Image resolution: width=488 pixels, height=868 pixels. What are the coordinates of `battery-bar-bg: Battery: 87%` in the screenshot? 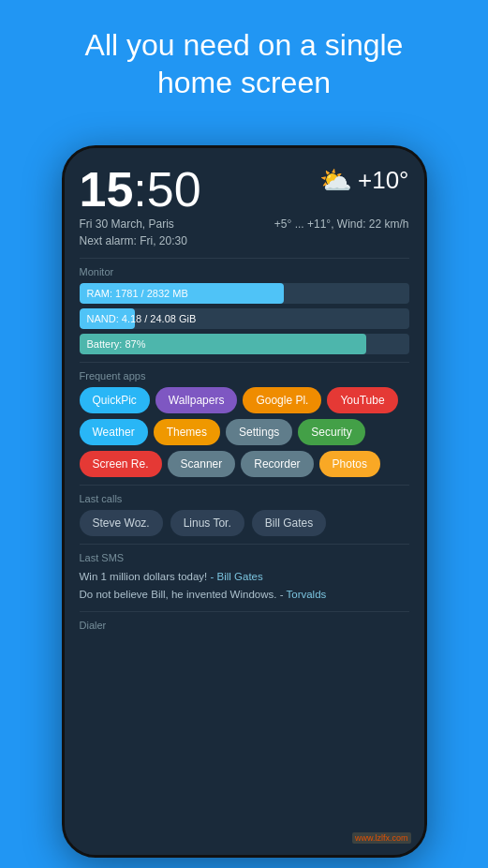 It's located at (244, 344).